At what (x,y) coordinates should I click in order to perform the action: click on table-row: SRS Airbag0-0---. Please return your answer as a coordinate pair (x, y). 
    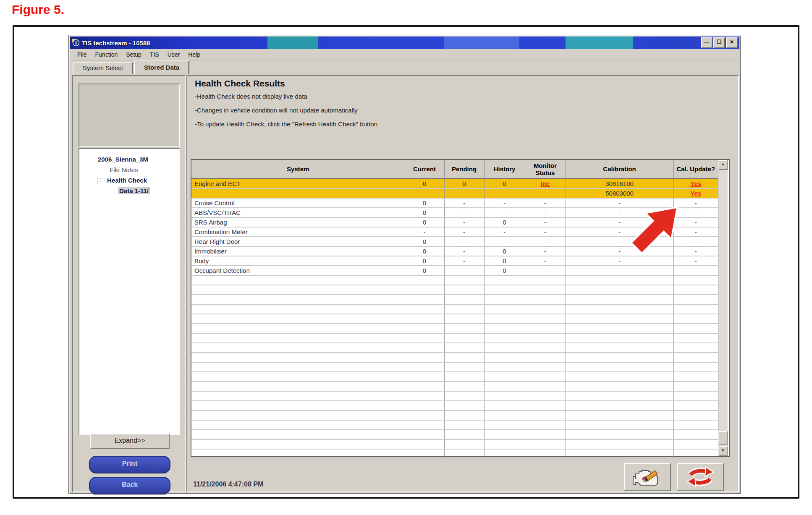
    Looking at the image, I should click on (455, 222).